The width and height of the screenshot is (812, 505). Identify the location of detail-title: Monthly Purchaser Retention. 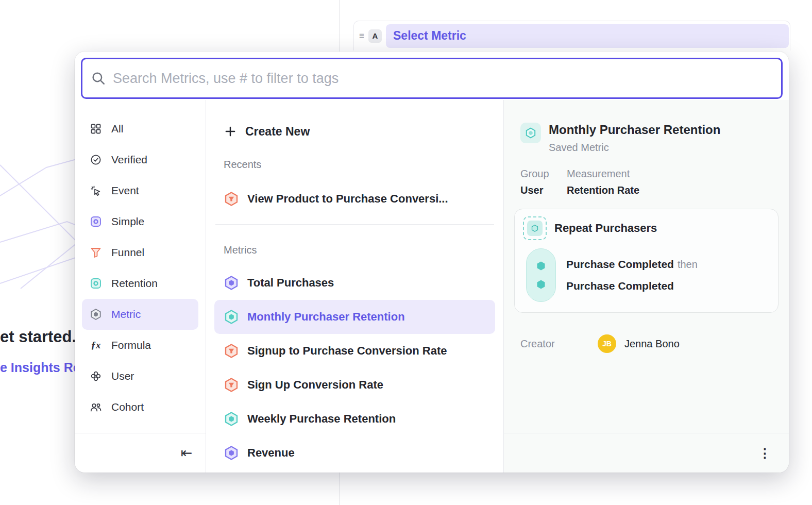
(635, 130).